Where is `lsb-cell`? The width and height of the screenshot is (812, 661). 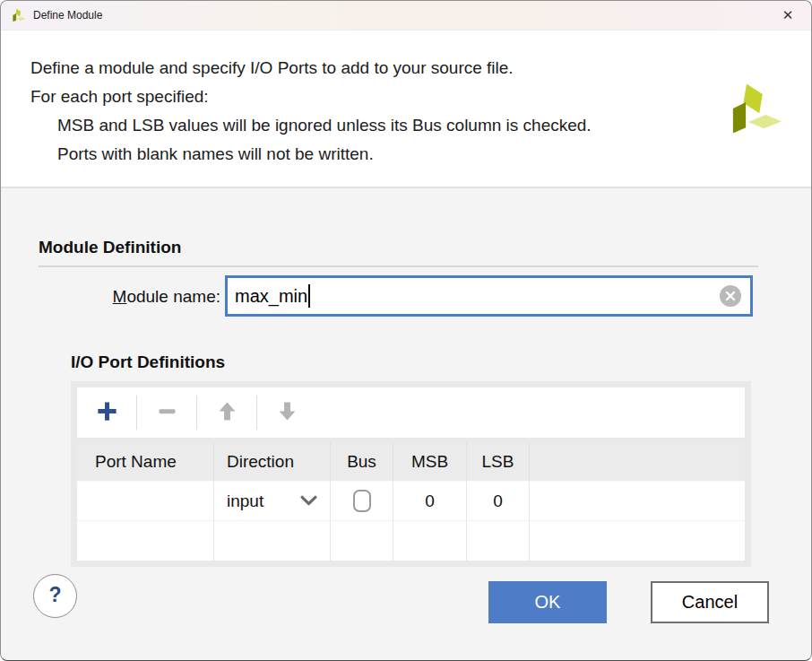
lsb-cell is located at coordinates (498, 541).